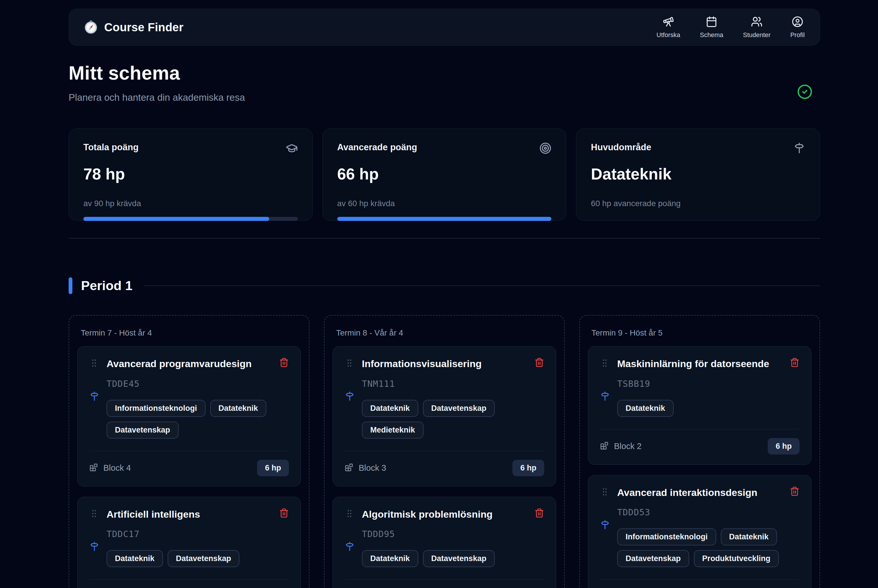 This screenshot has height=588, width=878. I want to click on stat-subtext: av 60 hp krävda, so click(445, 203).